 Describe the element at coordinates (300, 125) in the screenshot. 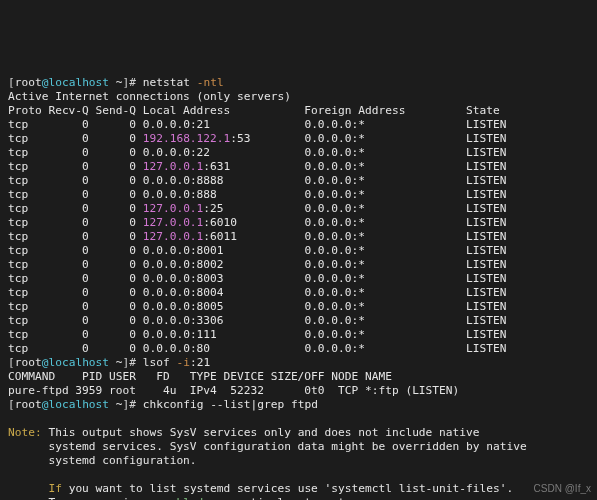

I see `netstat-row: tcp 0 0 0.0.0.0:21 0.0.0.0:* LISTEN` at that location.